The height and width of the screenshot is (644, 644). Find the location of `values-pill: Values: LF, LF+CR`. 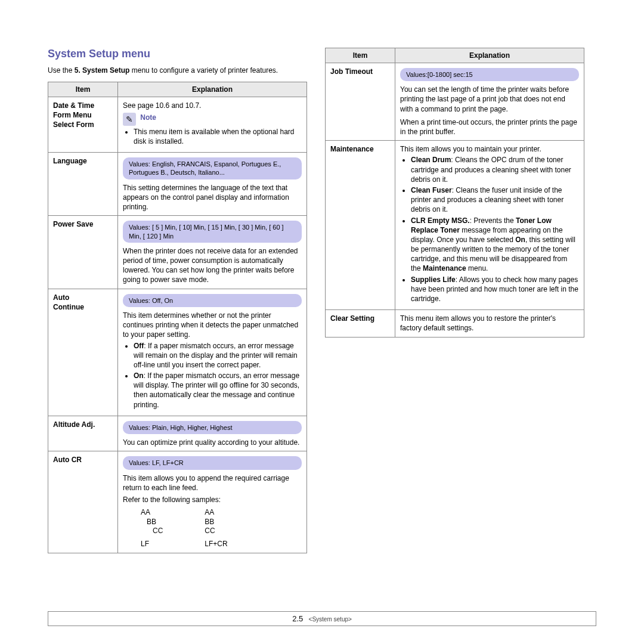

values-pill: Values: LF, LF+CR is located at coordinates (212, 463).